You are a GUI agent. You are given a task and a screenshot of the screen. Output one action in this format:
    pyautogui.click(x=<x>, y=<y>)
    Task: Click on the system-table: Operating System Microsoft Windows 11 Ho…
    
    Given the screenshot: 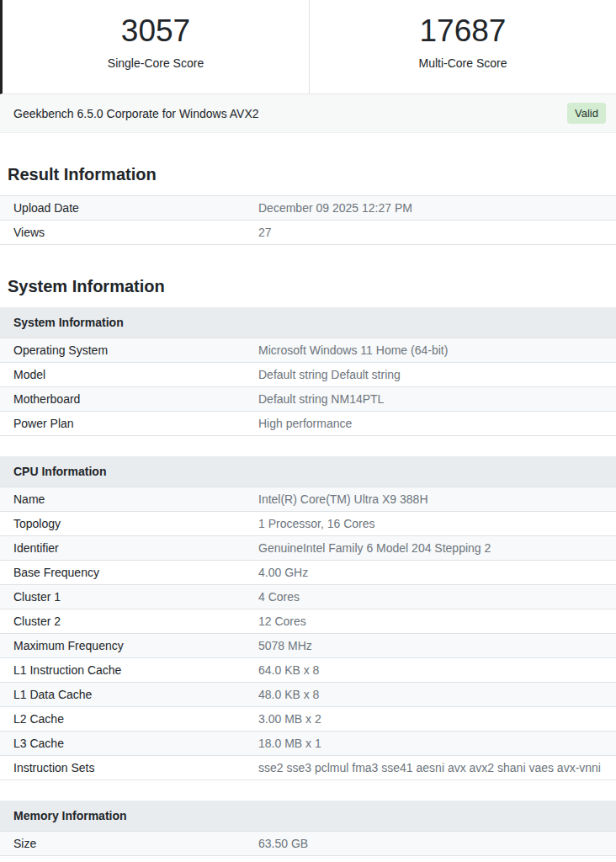 What is the action you would take?
    pyautogui.click(x=308, y=387)
    